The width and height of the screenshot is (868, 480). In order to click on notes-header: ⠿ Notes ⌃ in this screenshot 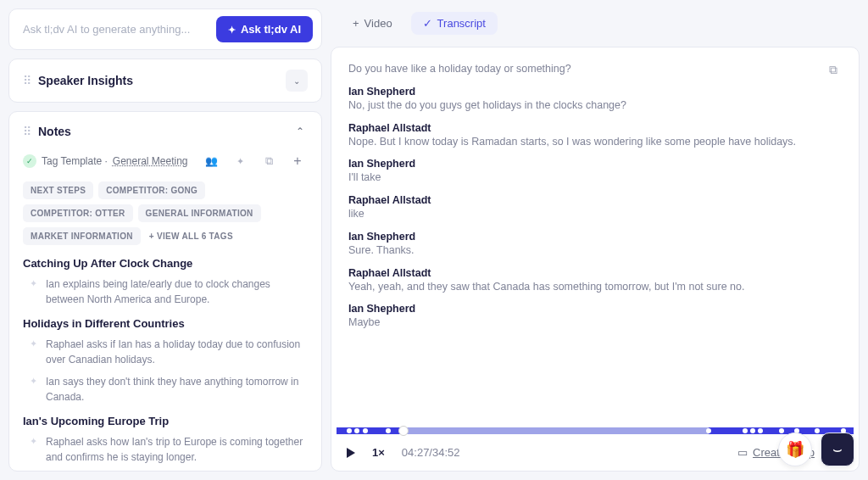, I will do `click(165, 131)`.